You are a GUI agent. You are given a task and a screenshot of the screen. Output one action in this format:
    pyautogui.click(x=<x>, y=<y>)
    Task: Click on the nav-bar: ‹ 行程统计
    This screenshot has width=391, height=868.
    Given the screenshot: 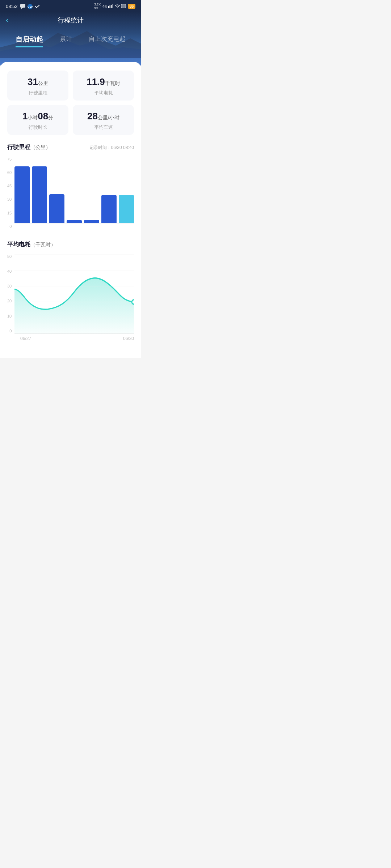 What is the action you would take?
    pyautogui.click(x=71, y=20)
    